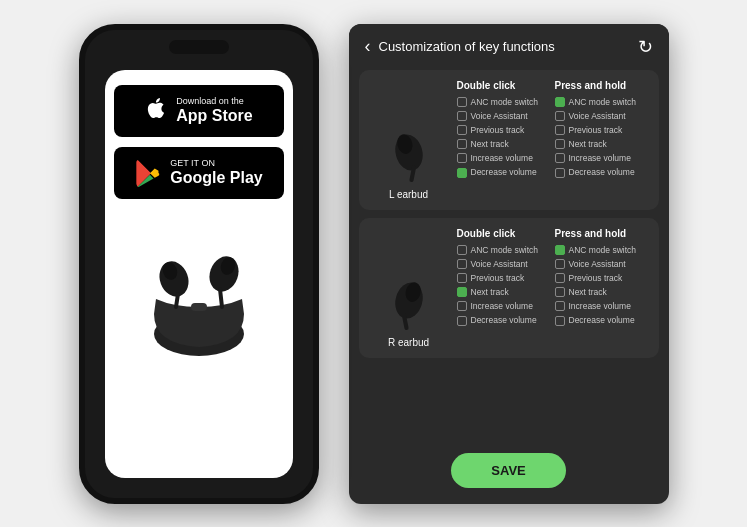 Image resolution: width=747 pixels, height=527 pixels. What do you see at coordinates (199, 173) in the screenshot?
I see `google-play-button: GET IT ON Google Play` at bounding box center [199, 173].